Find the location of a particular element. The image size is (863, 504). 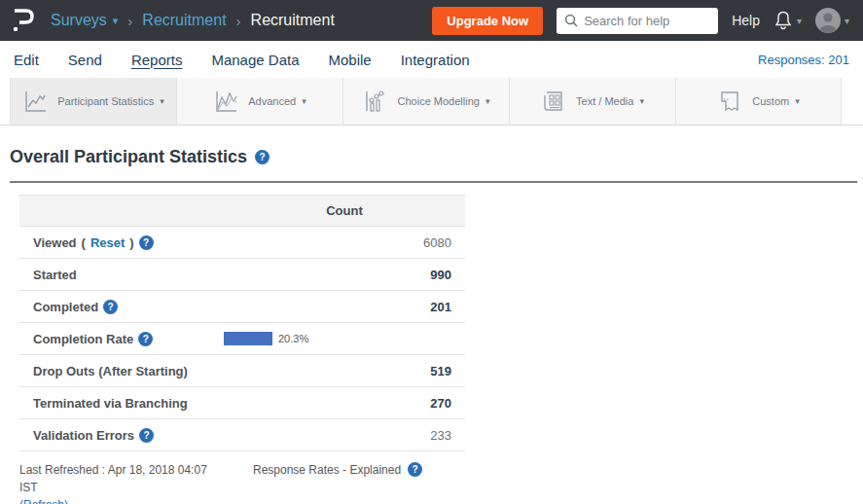

tab-mobile: Mobile is located at coordinates (350, 60).